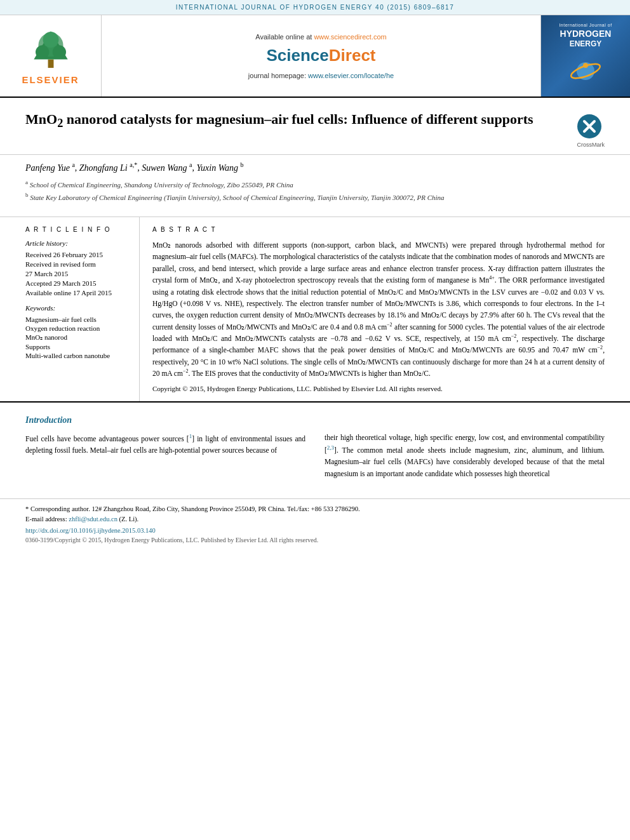 The image size is (630, 840). I want to click on journal-center: Available online at www.sciencedirect.co…, so click(321, 56).